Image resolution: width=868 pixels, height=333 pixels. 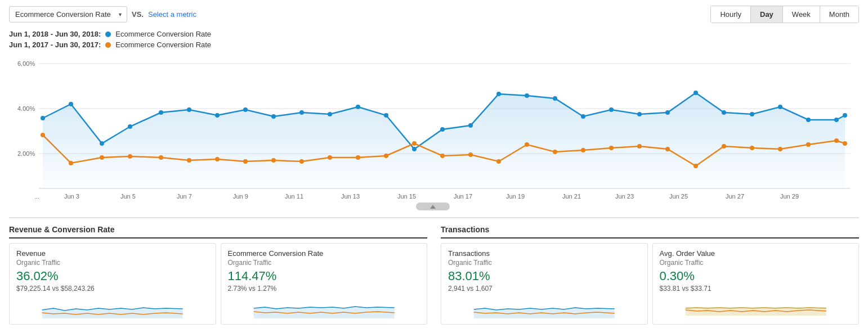 I want to click on svg-text: Jun 3, so click(x=72, y=196).